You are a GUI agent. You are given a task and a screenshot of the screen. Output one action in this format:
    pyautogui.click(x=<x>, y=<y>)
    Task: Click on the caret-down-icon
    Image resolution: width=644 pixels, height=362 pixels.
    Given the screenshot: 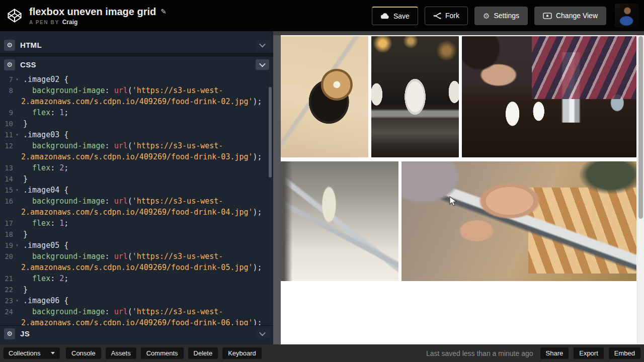 What is the action you would take?
    pyautogui.click(x=53, y=353)
    